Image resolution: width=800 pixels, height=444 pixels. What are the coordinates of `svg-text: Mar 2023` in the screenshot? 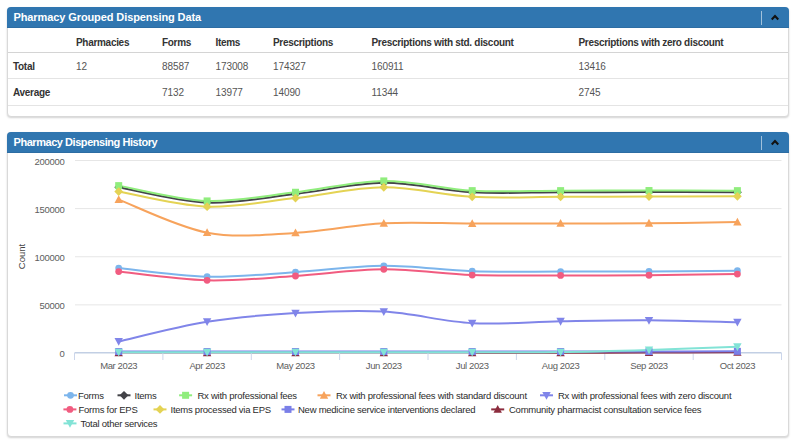 It's located at (118, 366).